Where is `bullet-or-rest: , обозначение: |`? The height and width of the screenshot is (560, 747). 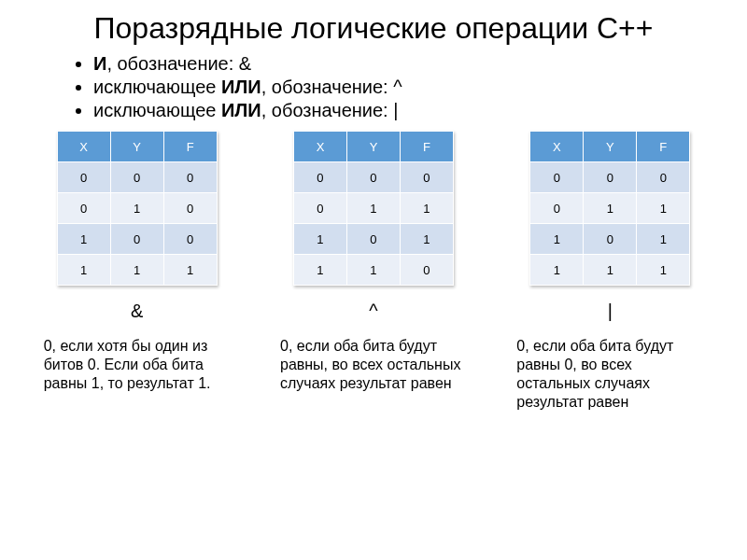
bullet-or-rest: , обозначение: | is located at coordinates (331, 110).